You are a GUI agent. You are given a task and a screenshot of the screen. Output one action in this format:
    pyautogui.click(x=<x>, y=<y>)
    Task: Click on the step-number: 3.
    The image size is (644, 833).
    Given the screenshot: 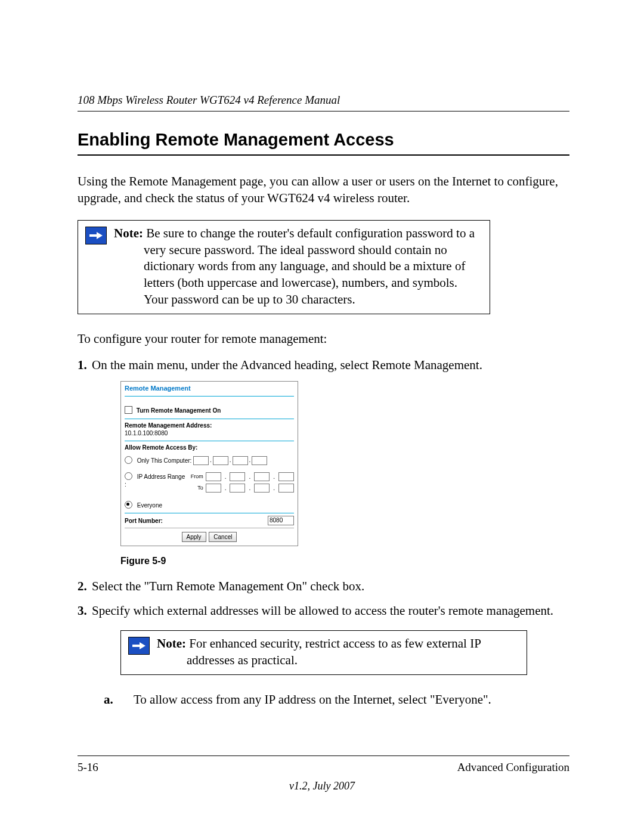 What is the action you would take?
    pyautogui.click(x=85, y=611)
    